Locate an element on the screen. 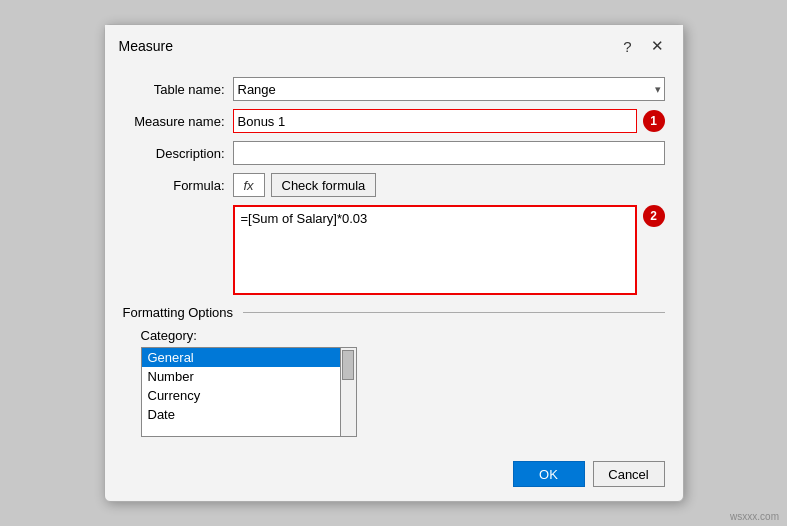 Image resolution: width=787 pixels, height=526 pixels. list-item: Date is located at coordinates (241, 414).